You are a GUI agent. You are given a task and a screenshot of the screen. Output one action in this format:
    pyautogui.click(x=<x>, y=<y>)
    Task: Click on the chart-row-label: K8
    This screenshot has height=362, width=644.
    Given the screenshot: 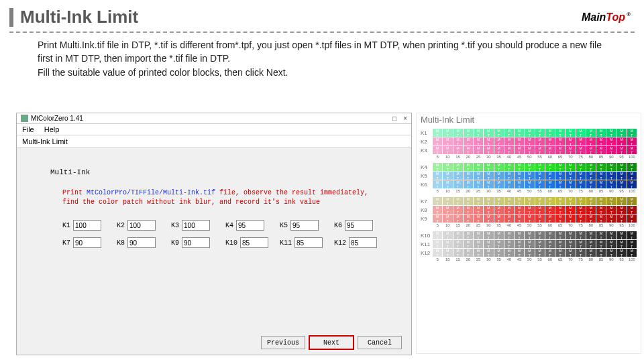 What is the action you would take?
    pyautogui.click(x=427, y=210)
    